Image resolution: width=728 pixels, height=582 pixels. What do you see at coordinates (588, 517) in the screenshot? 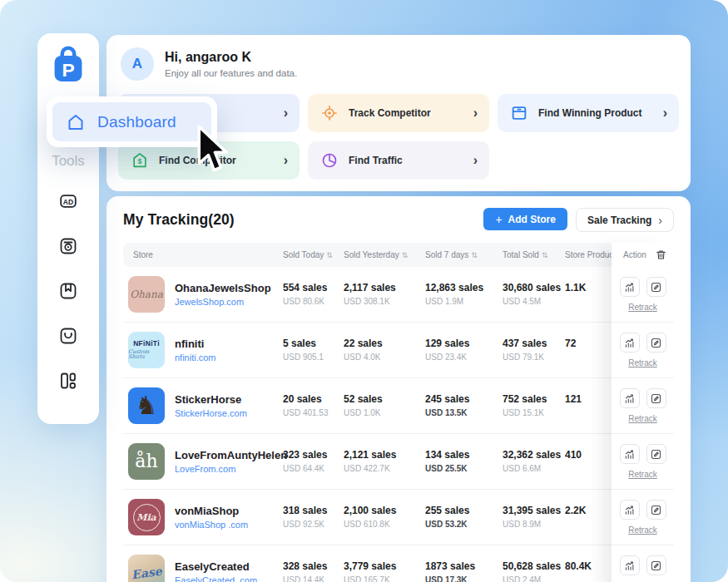
I see `cell-store-products: 2.2K` at bounding box center [588, 517].